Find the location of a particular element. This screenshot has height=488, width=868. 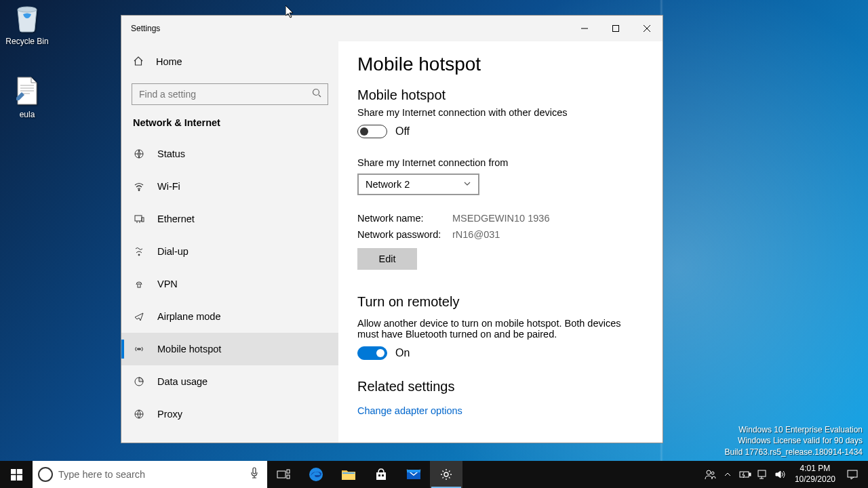

chevron-down-icon is located at coordinates (467, 184).